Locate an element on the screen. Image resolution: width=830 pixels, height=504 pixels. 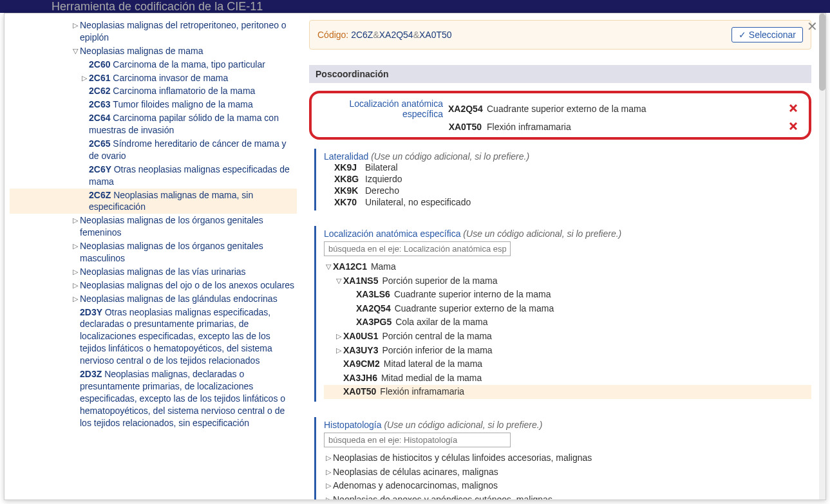
anatomic-code: XA3PG5 is located at coordinates (376, 322).